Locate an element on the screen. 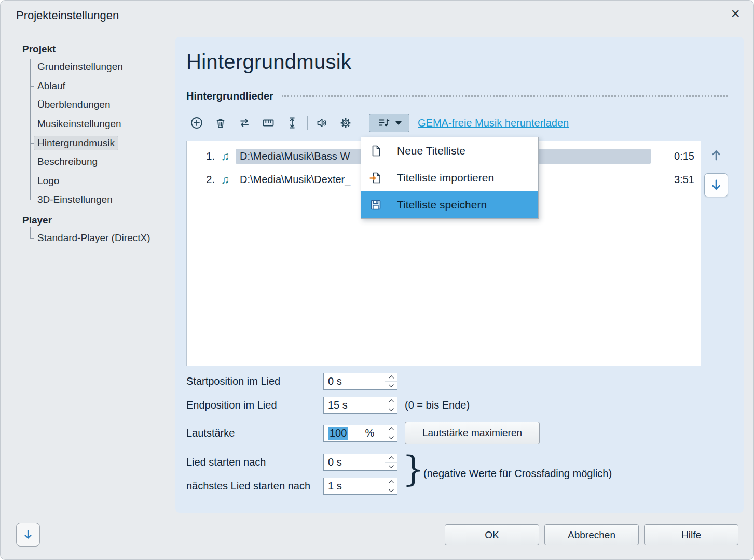  dialog-title: Projekteinstellungen is located at coordinates (67, 16).